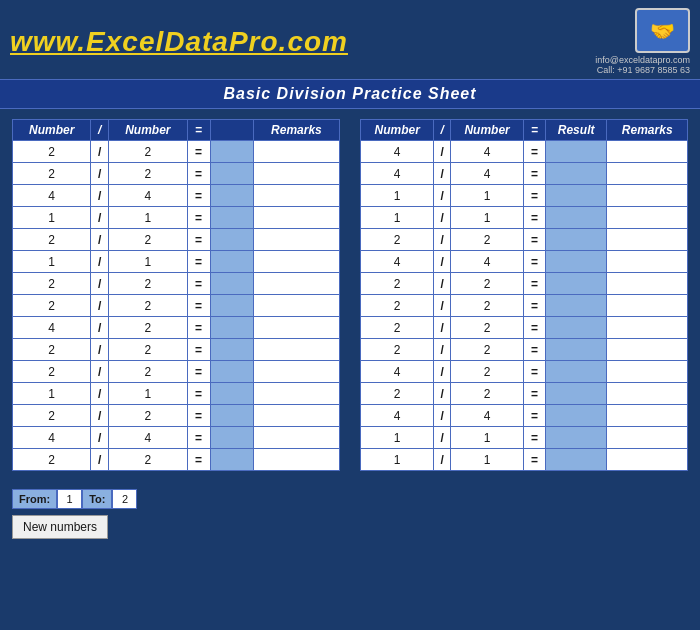 Image resolution: width=700 pixels, height=630 pixels. Describe the element at coordinates (176, 262) in the screenshot. I see `left-table-row: 1 / 1 =` at that location.